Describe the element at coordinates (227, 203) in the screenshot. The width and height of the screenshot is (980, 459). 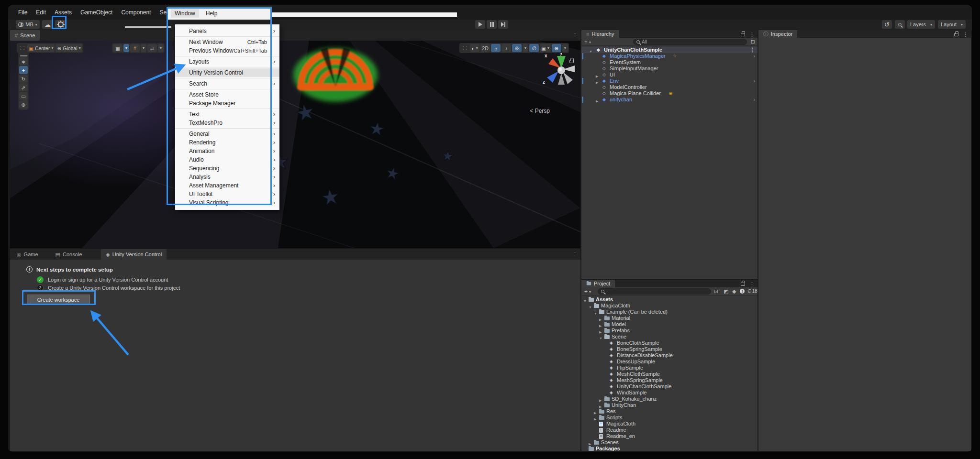
I see `menu-item-visual-scripting: Visual Scripting›` at that location.